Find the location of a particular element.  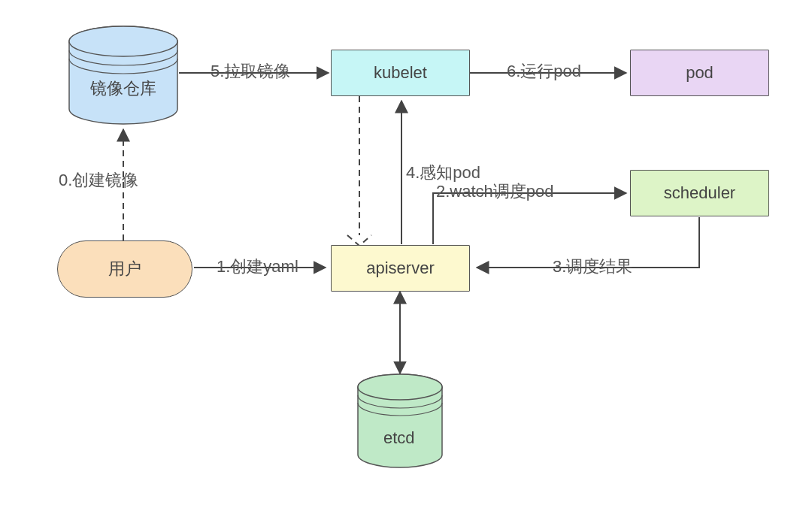

etcd-db-icon is located at coordinates (400, 421).